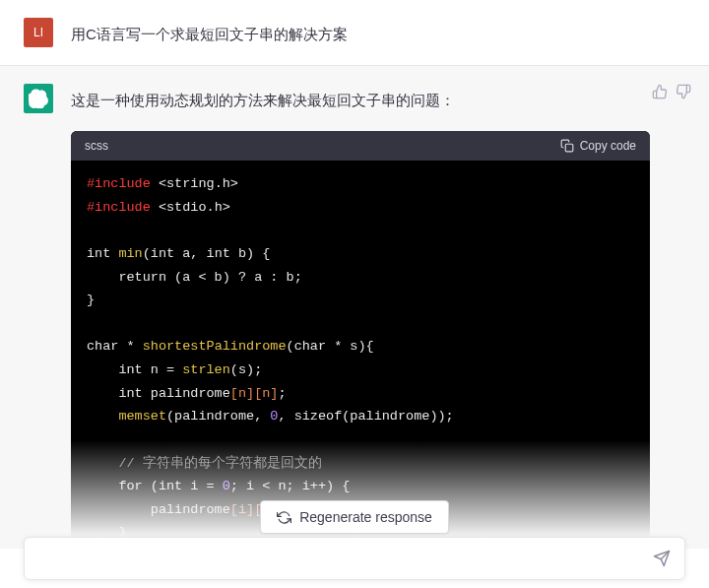 The width and height of the screenshot is (709, 588). Describe the element at coordinates (366, 517) in the screenshot. I see `regenerate-label: Regenerate response` at that location.